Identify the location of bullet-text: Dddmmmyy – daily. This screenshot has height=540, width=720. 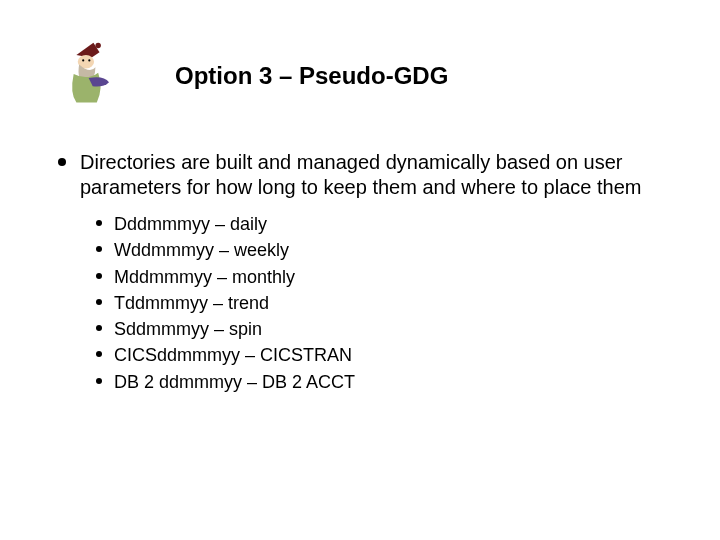
(397, 224).